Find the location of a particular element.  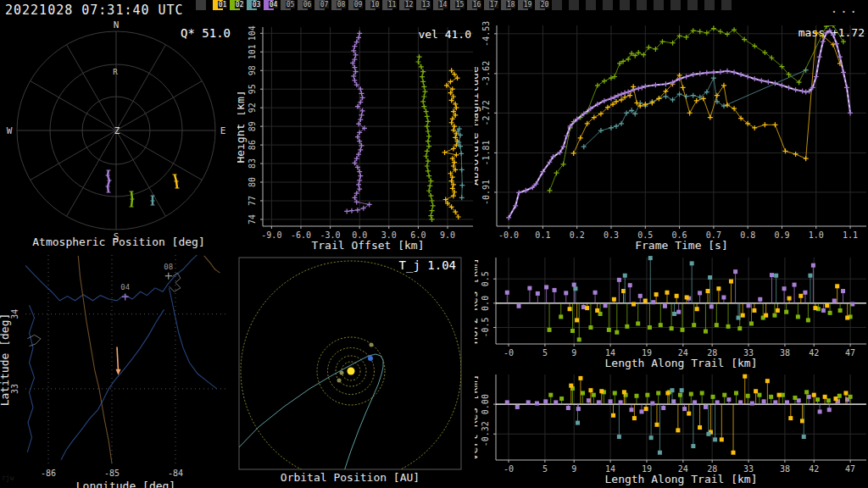

vertical-residuals-panel: -05914192428333842470.00-0.32Length Alon… is located at coordinates (671, 429).